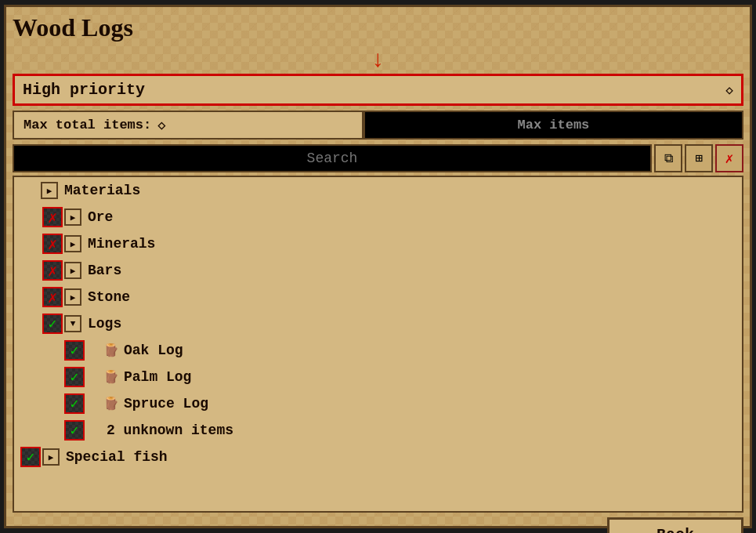 The width and height of the screenshot is (756, 533). Describe the element at coordinates (111, 377) in the screenshot. I see `item-icon-palm_log: 🪵` at that location.